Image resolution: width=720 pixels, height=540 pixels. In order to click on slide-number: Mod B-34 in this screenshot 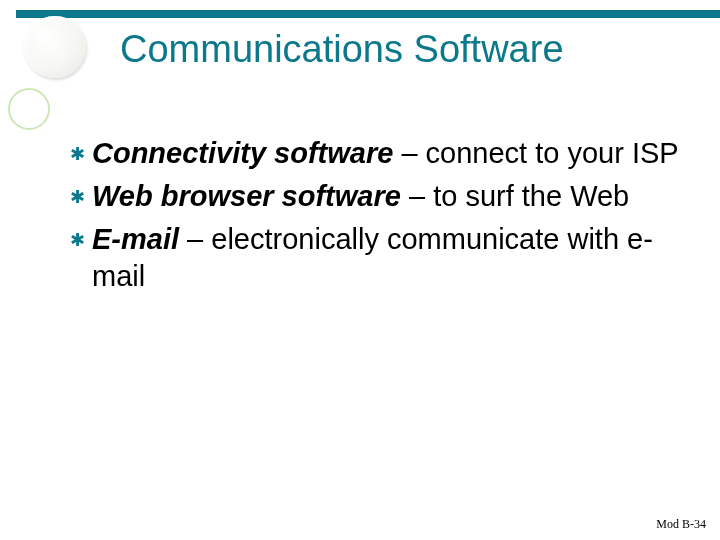, I will do `click(681, 524)`.